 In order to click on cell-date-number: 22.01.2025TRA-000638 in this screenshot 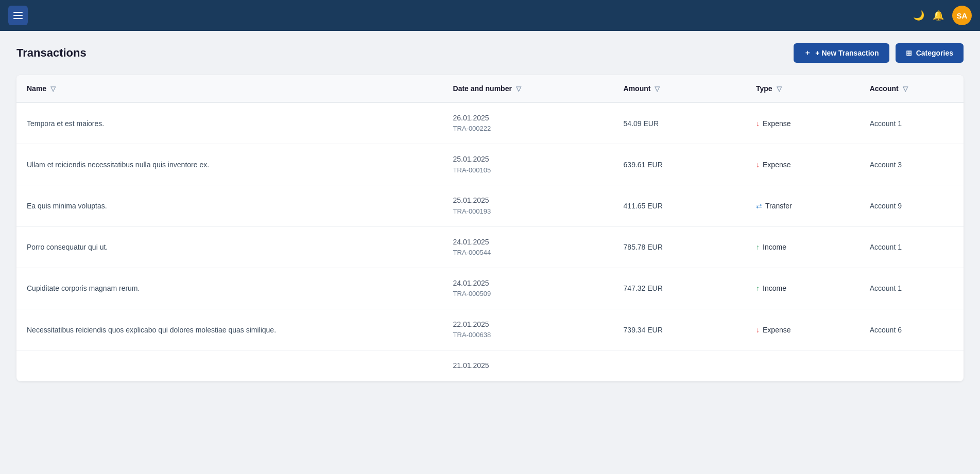, I will do `click(528, 329)`.